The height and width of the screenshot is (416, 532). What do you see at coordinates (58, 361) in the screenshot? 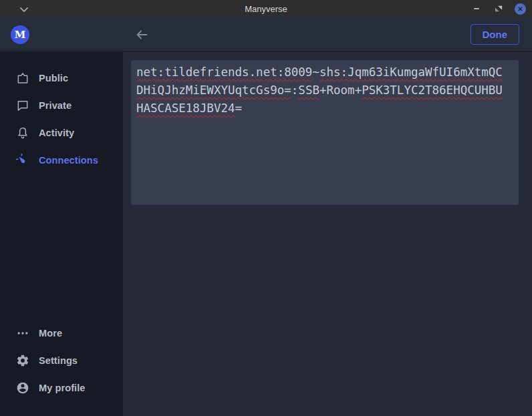
I see `sidebar-item-label: Settings` at bounding box center [58, 361].